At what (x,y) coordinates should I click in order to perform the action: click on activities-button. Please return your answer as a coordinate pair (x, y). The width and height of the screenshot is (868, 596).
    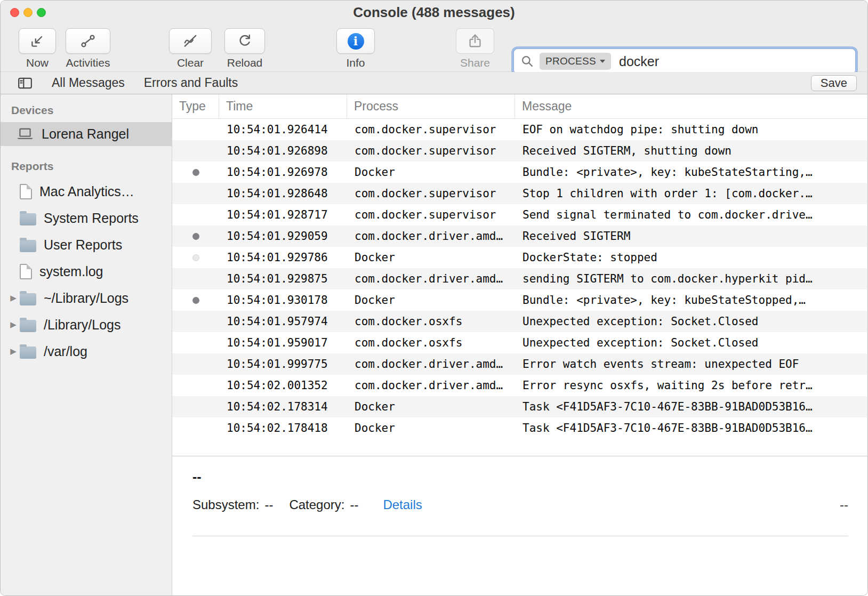
    Looking at the image, I should click on (88, 41).